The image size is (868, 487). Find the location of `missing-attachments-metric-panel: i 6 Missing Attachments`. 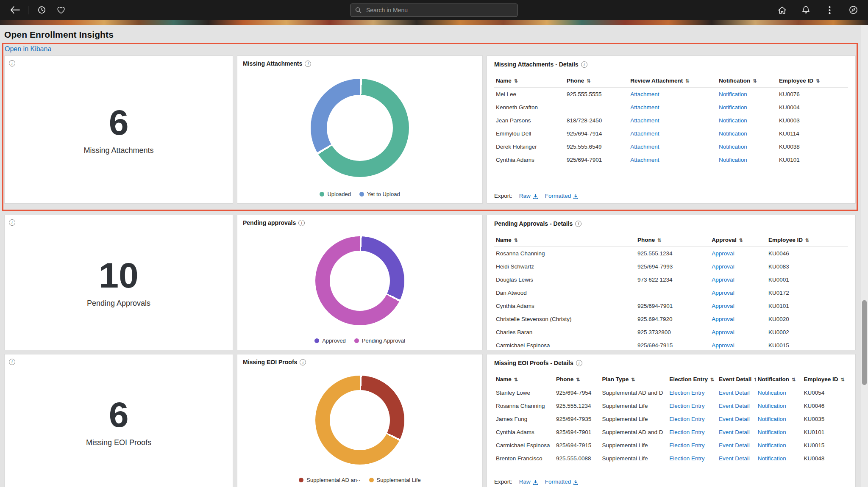

missing-attachments-metric-panel: i 6 Missing Attachments is located at coordinates (119, 130).